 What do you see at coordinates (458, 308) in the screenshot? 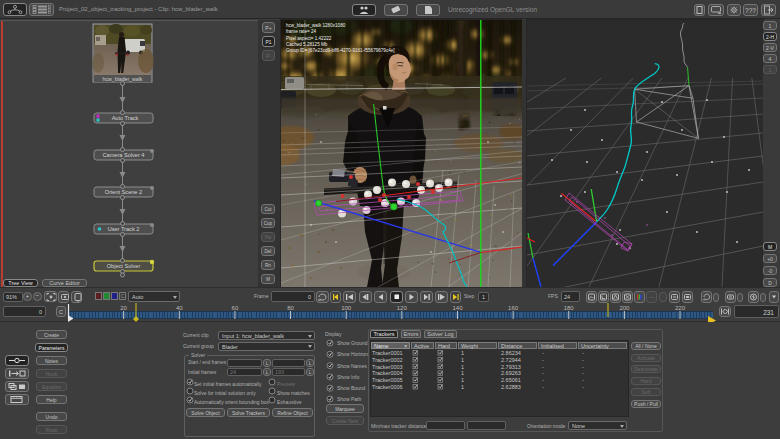
I see `svg-text: 140` at bounding box center [458, 308].